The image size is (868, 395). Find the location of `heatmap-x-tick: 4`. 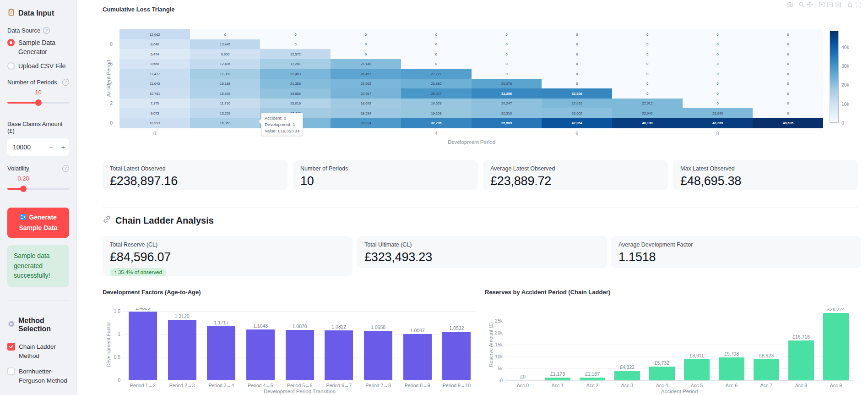

heatmap-x-tick: 4 is located at coordinates (436, 133).